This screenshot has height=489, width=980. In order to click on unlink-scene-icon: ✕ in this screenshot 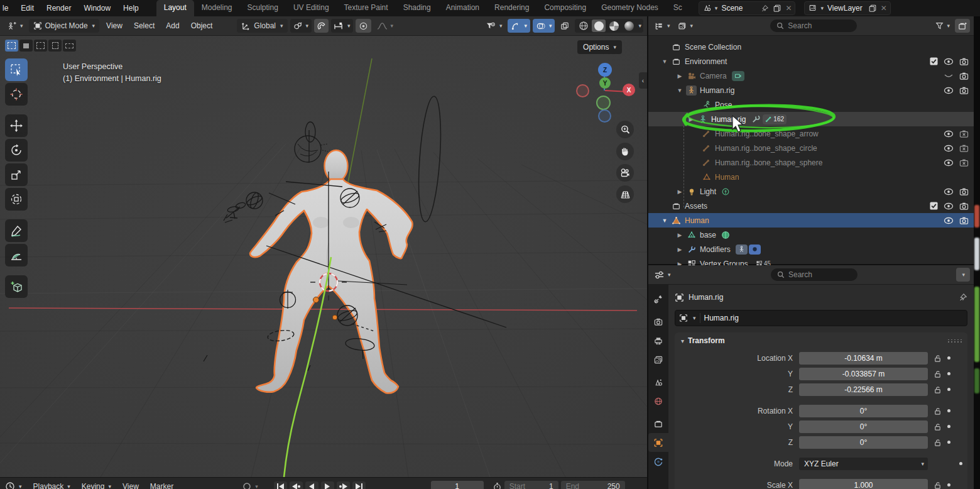, I will do `click(788, 8)`.